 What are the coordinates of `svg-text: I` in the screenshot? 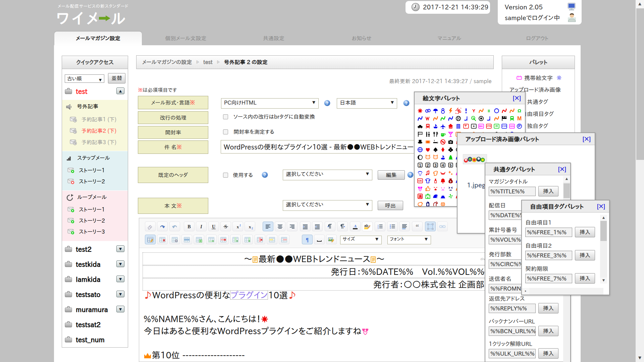 It's located at (201, 227).